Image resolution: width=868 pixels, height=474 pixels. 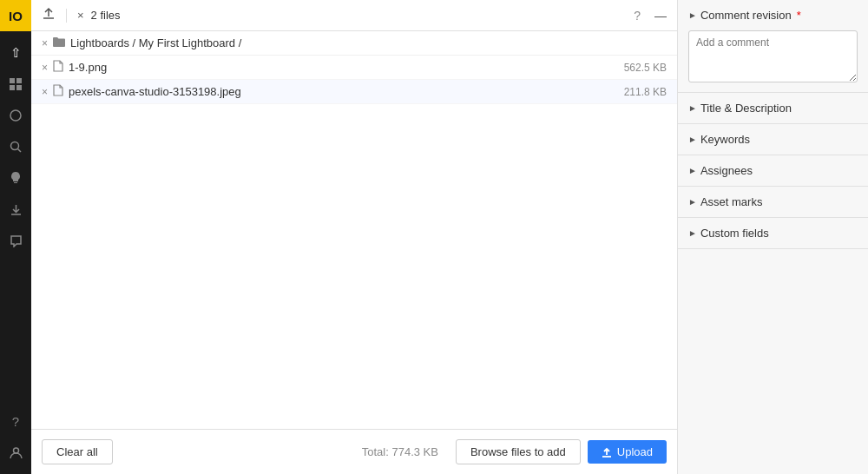 What do you see at coordinates (16, 421) in the screenshot?
I see `sidebar-item-help: ?` at bounding box center [16, 421].